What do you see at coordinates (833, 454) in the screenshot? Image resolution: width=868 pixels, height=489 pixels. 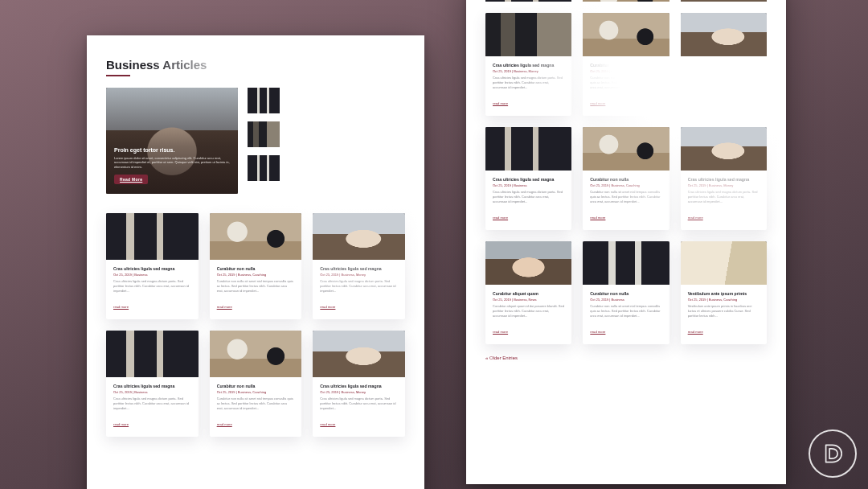 I see `divi-logo-icon` at bounding box center [833, 454].